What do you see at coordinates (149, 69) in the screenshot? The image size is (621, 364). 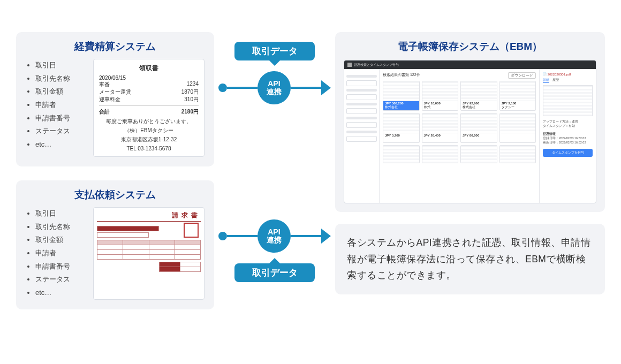 I see `receipt-title: 領収書` at bounding box center [149, 69].